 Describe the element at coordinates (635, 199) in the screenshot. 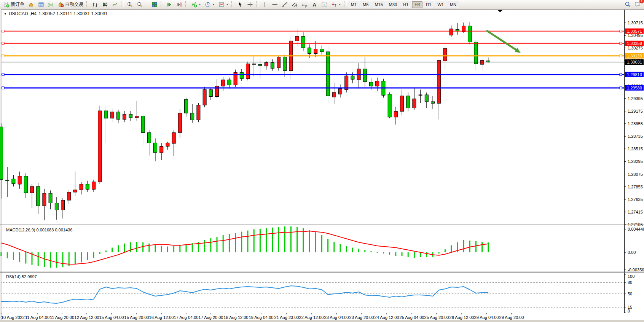

I see `price-tick-label: 1.27635` at that location.